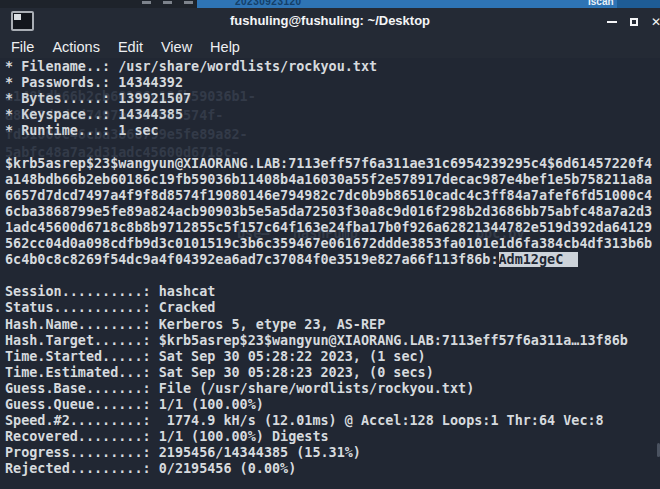 Image resolution: width=660 pixels, height=489 pixels. Describe the element at coordinates (601, 4) in the screenshot. I see `background-scan-text: Iscan` at that location.